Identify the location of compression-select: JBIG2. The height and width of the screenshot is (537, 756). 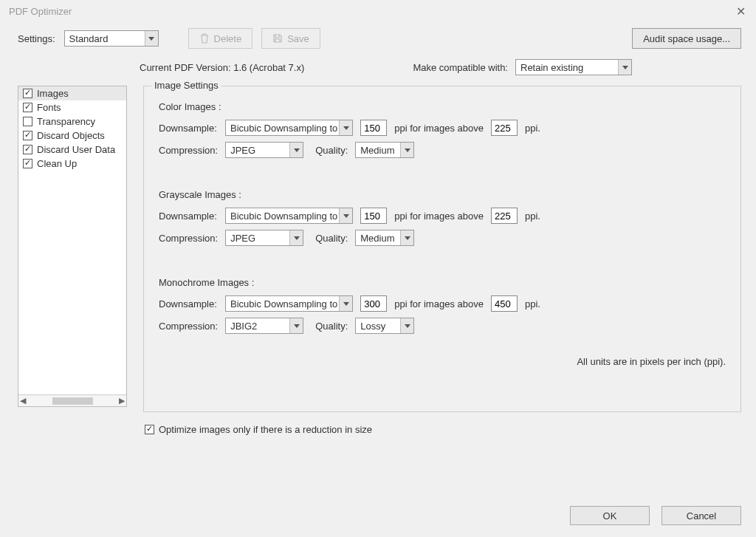
(264, 326).